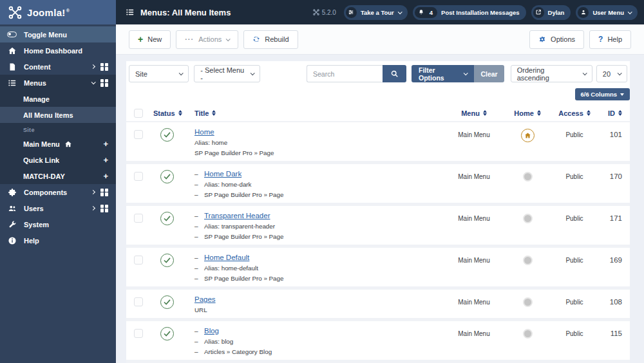 This screenshot has width=644, height=363. Describe the element at coordinates (201, 310) in the screenshot. I see `item-detail-text: URL` at that location.